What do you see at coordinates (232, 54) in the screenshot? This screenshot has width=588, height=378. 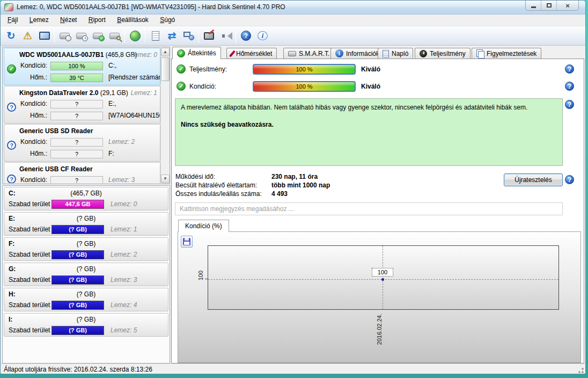 I see `thermometer-icon` at bounding box center [232, 54].